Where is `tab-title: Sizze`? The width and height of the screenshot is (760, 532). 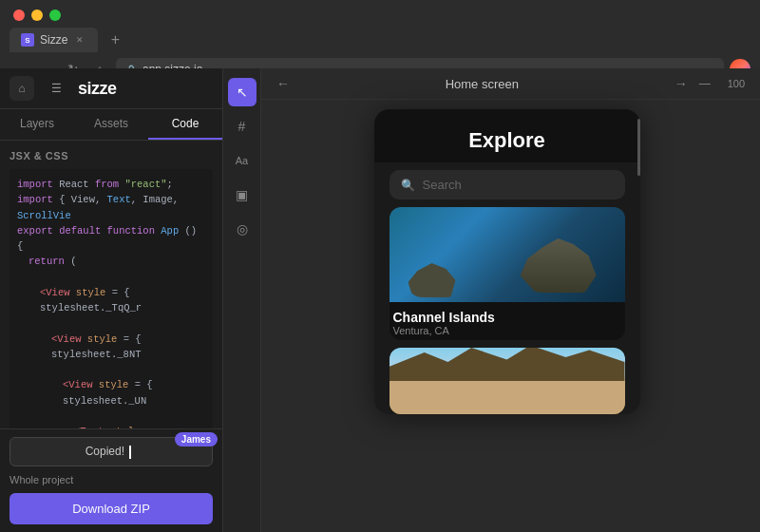 tab-title: Sizze is located at coordinates (53, 40).